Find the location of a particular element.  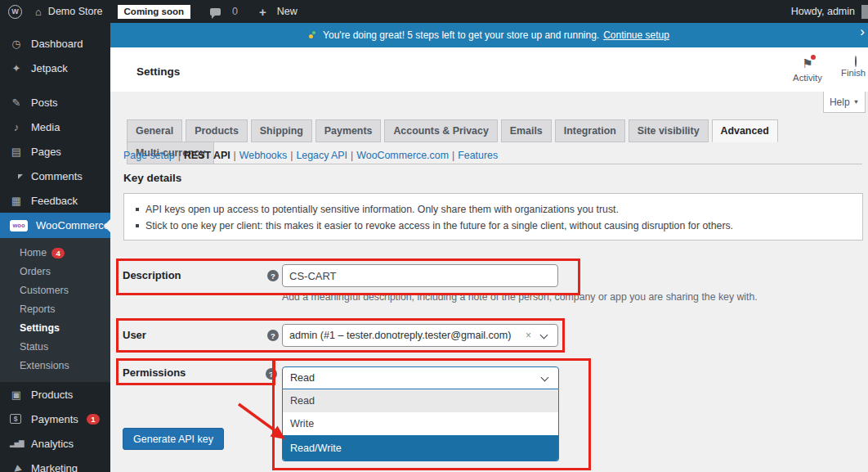

woocommerce-icon: woo is located at coordinates (19, 226).